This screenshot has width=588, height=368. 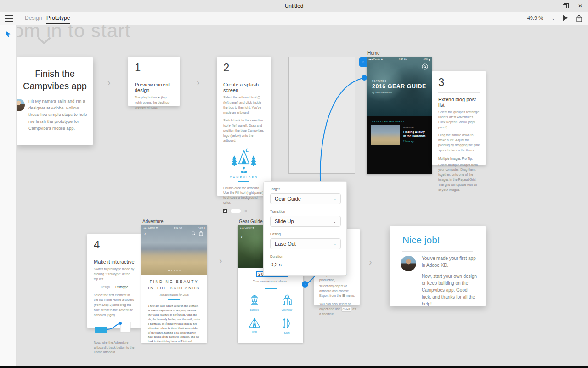 What do you see at coordinates (174, 250) in the screenshot?
I see `adventure-hero-photo` at bounding box center [174, 250].